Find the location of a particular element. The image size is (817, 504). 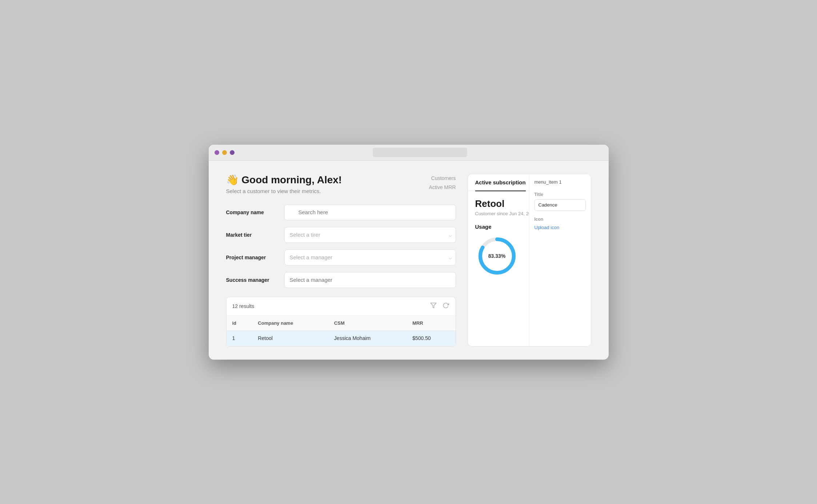

cell-csm: Jessica Mohaim is located at coordinates (367, 338).